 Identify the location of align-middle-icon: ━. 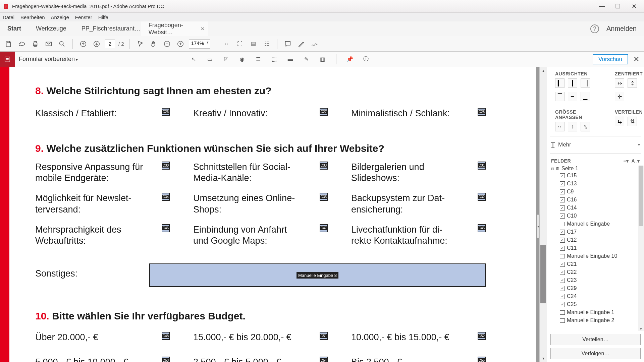
(573, 97).